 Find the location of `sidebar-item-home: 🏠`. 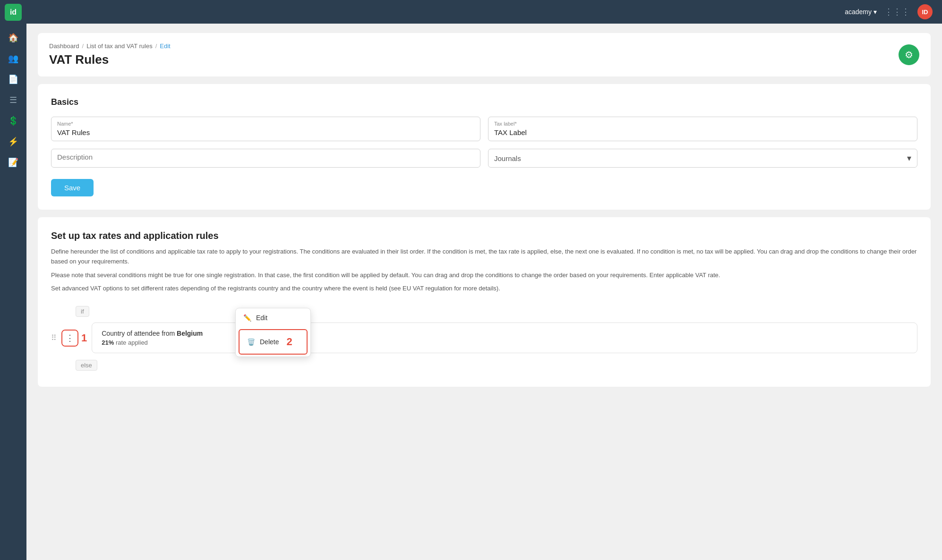

sidebar-item-home: 🏠 is located at coordinates (13, 38).